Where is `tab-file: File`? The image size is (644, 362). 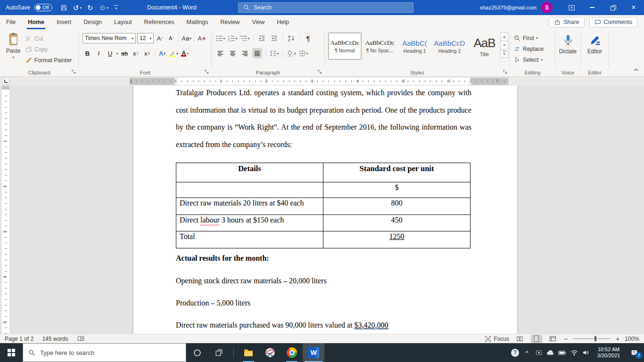
tab-file: File is located at coordinates (11, 22).